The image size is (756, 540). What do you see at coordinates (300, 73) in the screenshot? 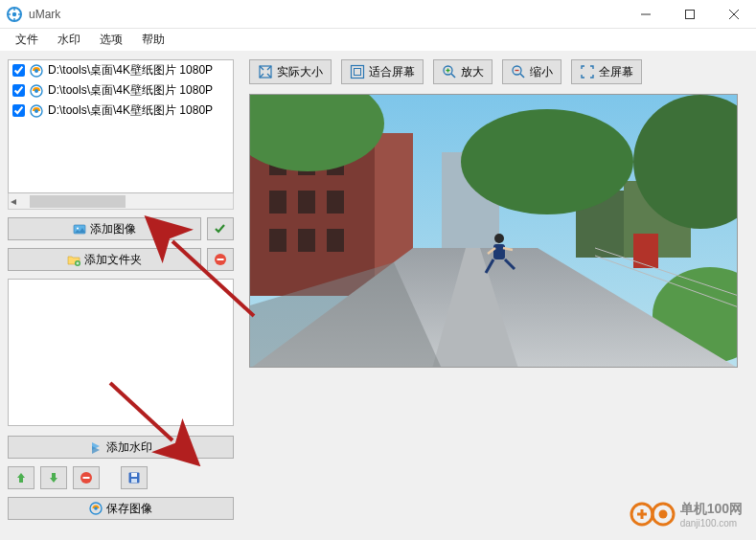
I see `actual-size-label: 实际大小` at bounding box center [300, 73].